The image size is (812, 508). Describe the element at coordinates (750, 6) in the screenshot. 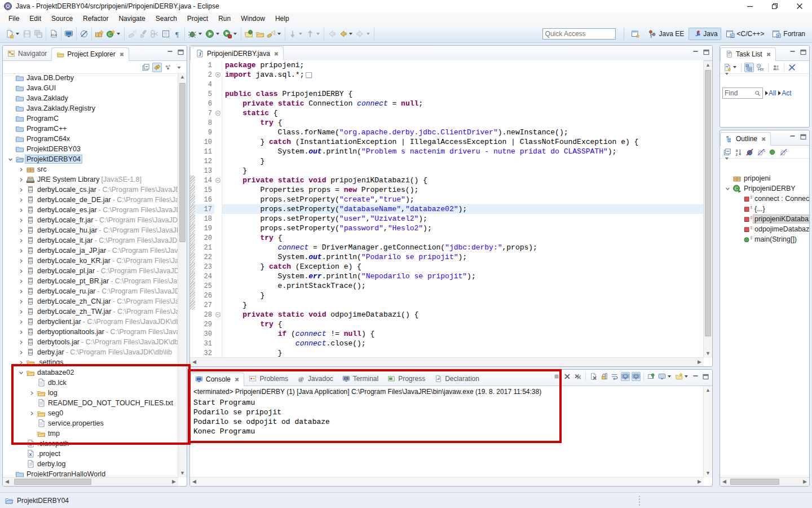

I see `minimize-window-button` at that location.